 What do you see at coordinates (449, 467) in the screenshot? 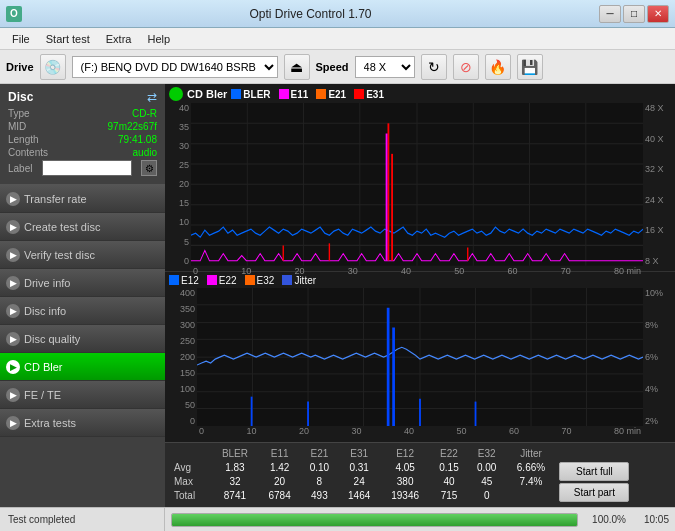
I see `stats-avg-e22: 0.15` at bounding box center [449, 467].